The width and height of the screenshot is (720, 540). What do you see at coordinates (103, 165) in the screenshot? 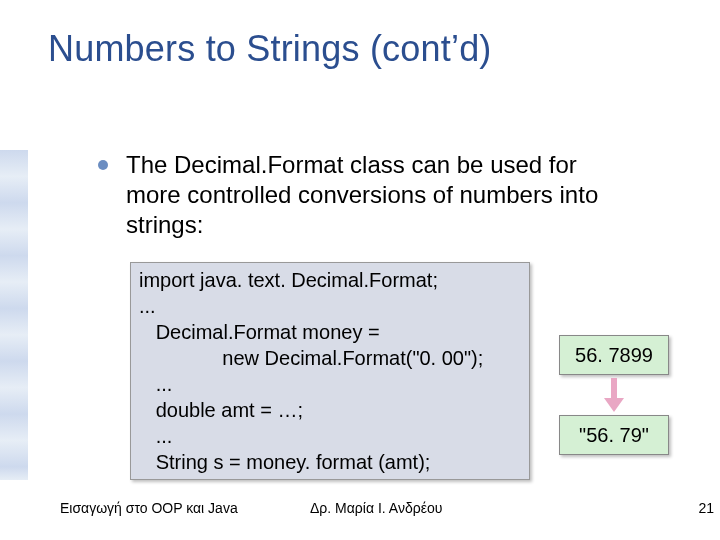
I see `bullet-dot-icon` at bounding box center [103, 165].